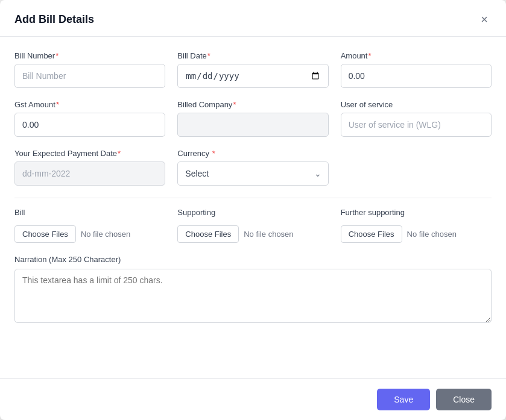 The image size is (506, 420). Describe the element at coordinates (90, 118) in the screenshot. I see `gst-amount-group: Gst Amount*` at that location.